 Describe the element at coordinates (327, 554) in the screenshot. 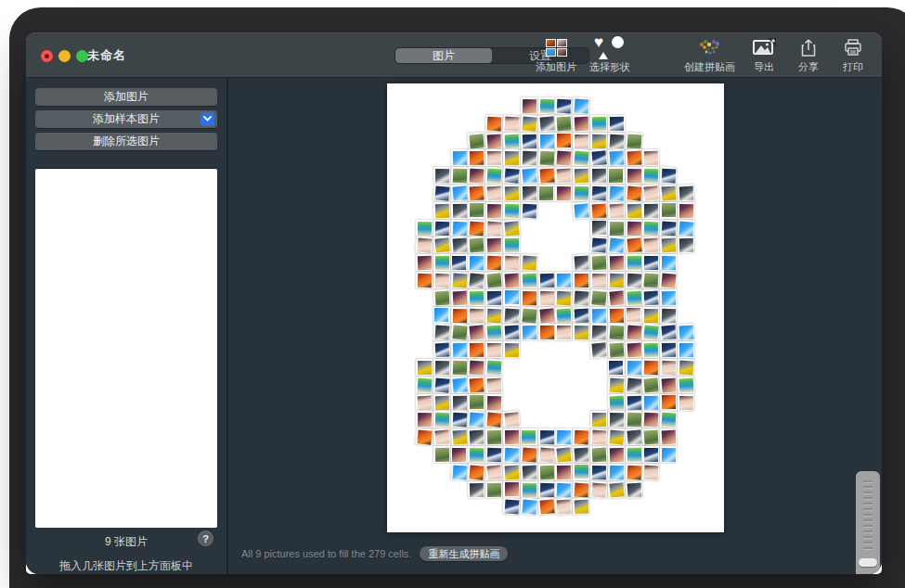

I see `status-text: All 9 pictures used to fill the 279 cell…` at that location.